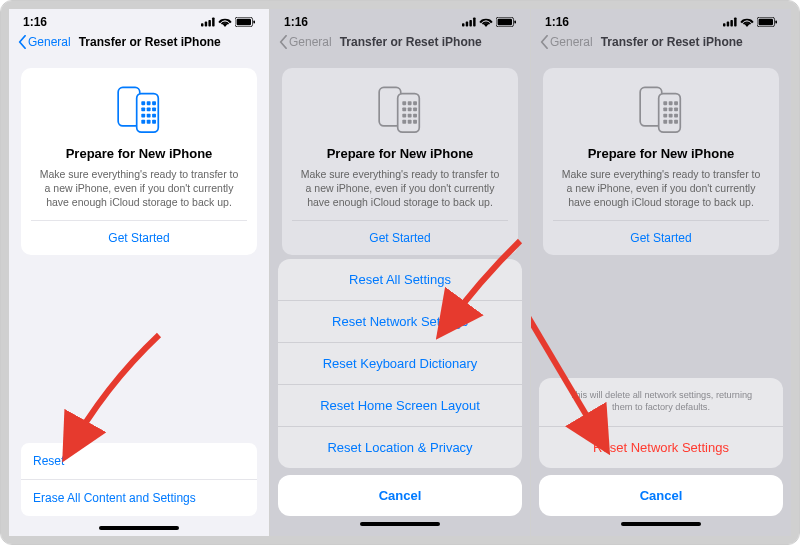 This screenshot has height=545, width=800. What do you see at coordinates (139, 154) in the screenshot?
I see `card-title: Prepare for New iPhone` at bounding box center [139, 154].